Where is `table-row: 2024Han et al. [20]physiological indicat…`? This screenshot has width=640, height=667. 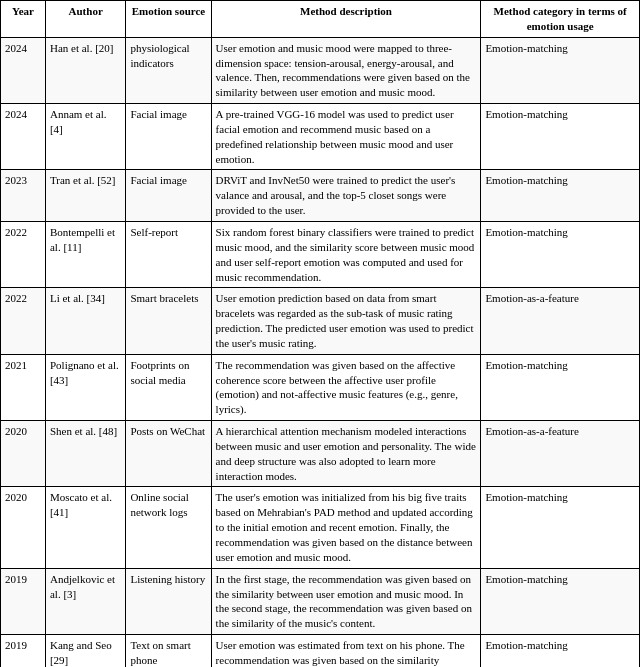 table-row: 2024Han et al. [20]physiological indicat… is located at coordinates (320, 70).